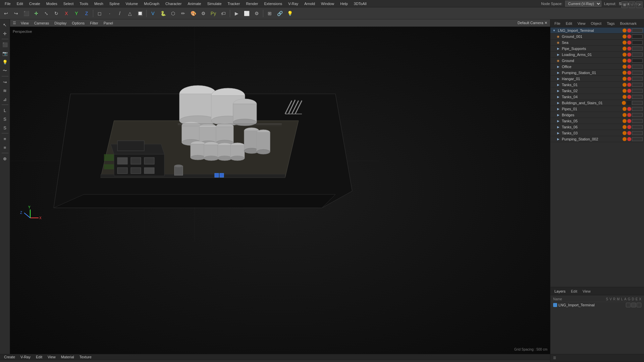  What do you see at coordinates (327, 4) in the screenshot?
I see `app-menu-window: Window` at bounding box center [327, 4].